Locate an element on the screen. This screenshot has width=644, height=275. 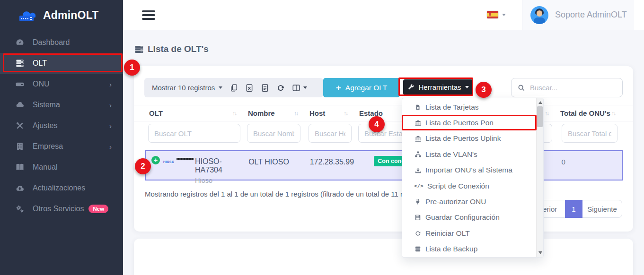
tools-dropdown-button: Herramientas is located at coordinates (438, 87).